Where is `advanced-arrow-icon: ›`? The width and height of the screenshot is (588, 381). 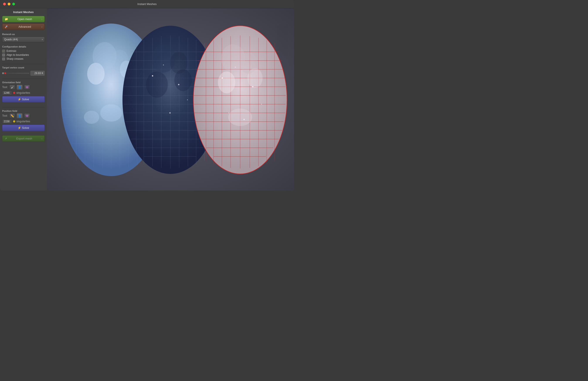
advanced-arrow-icon: › is located at coordinates (42, 27).